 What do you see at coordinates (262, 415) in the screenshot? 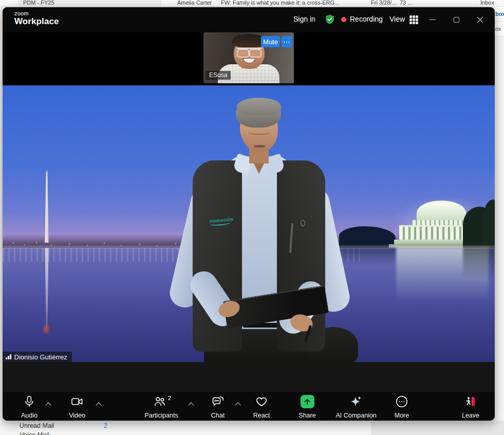
I see `react-label: React` at bounding box center [262, 415].